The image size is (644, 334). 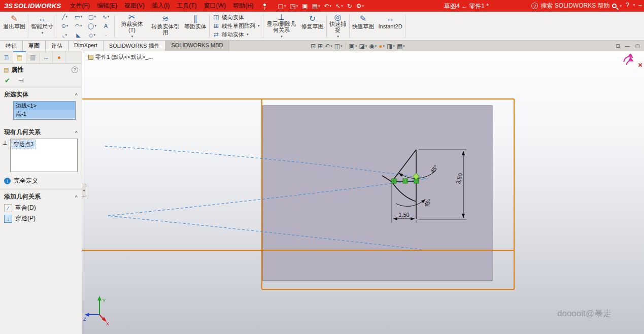 What do you see at coordinates (372, 46) in the screenshot?
I see `hide-show-items-button: ◉▾` at bounding box center [372, 46].